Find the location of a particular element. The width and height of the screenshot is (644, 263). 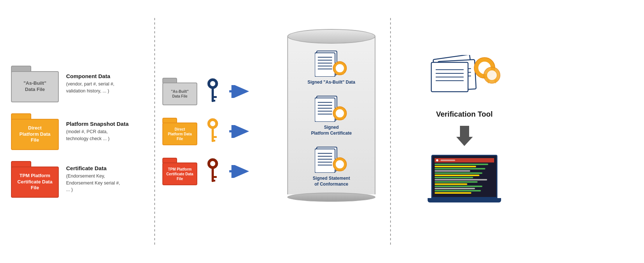

cylinder-body: Signed "As-Built" Data is located at coordinates (331, 116).